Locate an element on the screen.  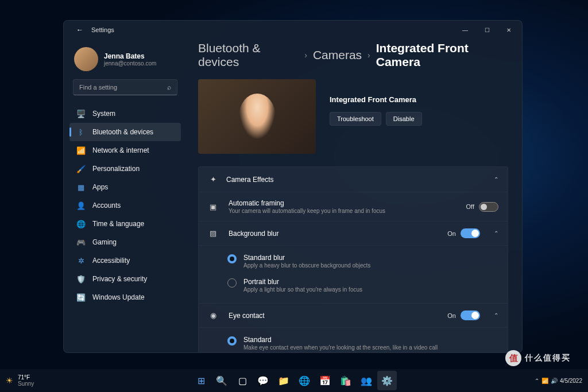
profile-name: Jenna Bates is located at coordinates (130, 56).